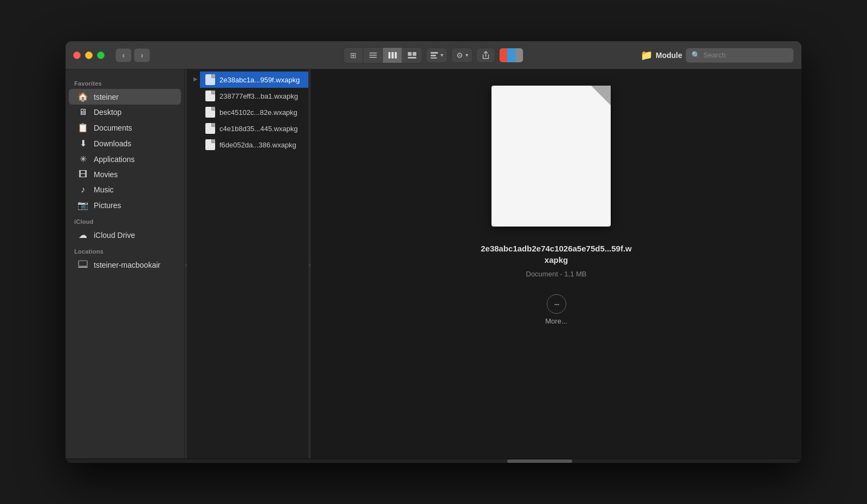 The width and height of the screenshot is (867, 504). I want to click on sidebar-item-label: tsteiner, so click(106, 97).